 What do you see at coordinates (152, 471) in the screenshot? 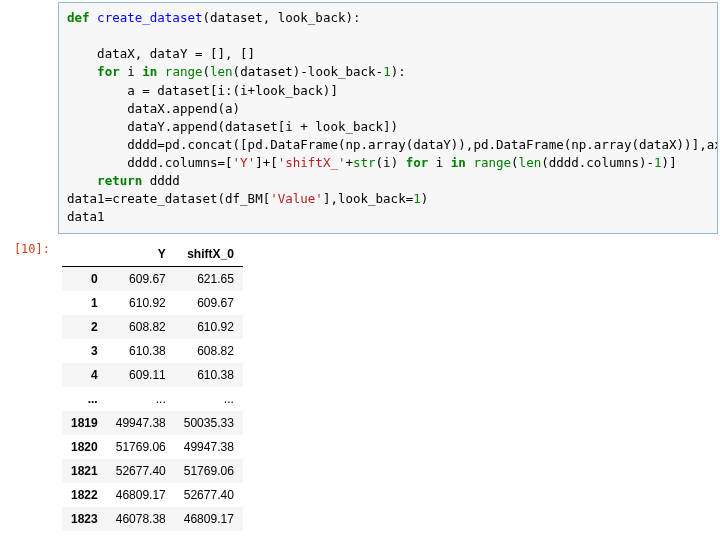
I see `table-row: 182152677.4051769.06` at bounding box center [152, 471].